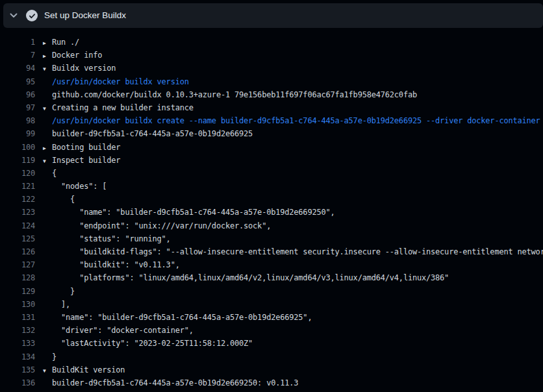  I want to click on log-line: 125 "status": "running",, so click(272, 239).